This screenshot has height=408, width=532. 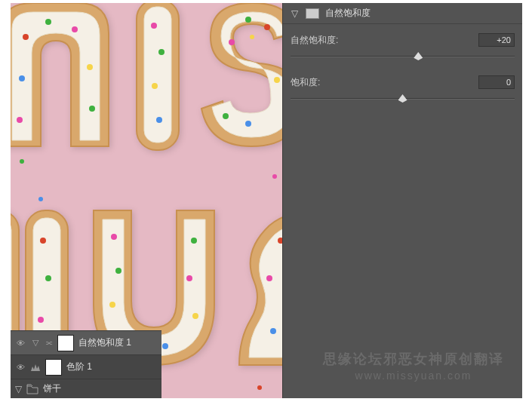 What do you see at coordinates (414, 359) in the screenshot?
I see `watermark-text-1: 思缘论坛邪恶女神原创翻译` at bounding box center [414, 359].